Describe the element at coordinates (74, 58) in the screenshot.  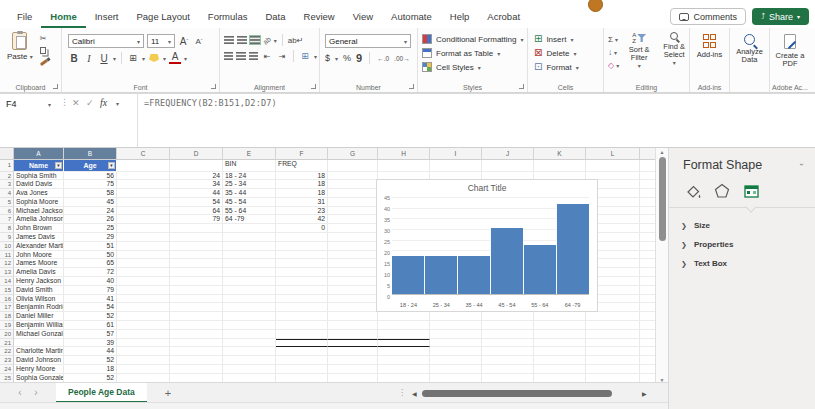
I see `bold-button: B` at that location.